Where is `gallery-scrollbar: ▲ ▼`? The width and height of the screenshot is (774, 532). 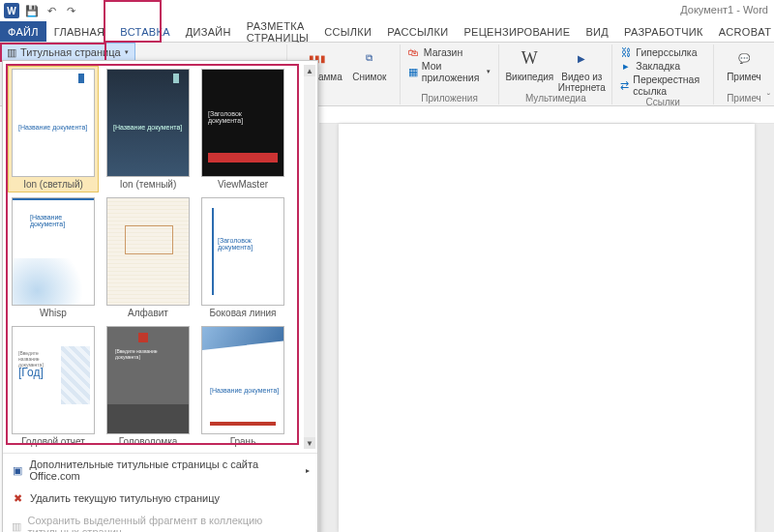 gallery-scrollbar: ▲ ▼ is located at coordinates (310, 257).